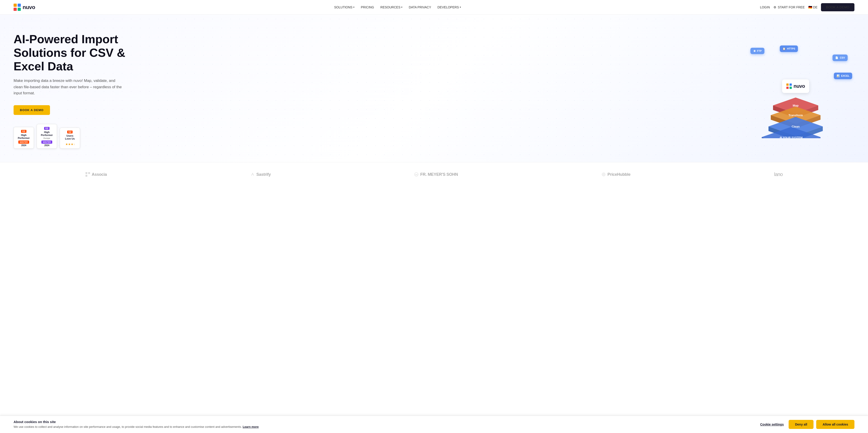 Image resolution: width=868 pixels, height=433 pixels. Describe the element at coordinates (70, 138) in the screenshot. I see `badge-users-love-us: G2 UsersLove Us ★★★★★` at that location.